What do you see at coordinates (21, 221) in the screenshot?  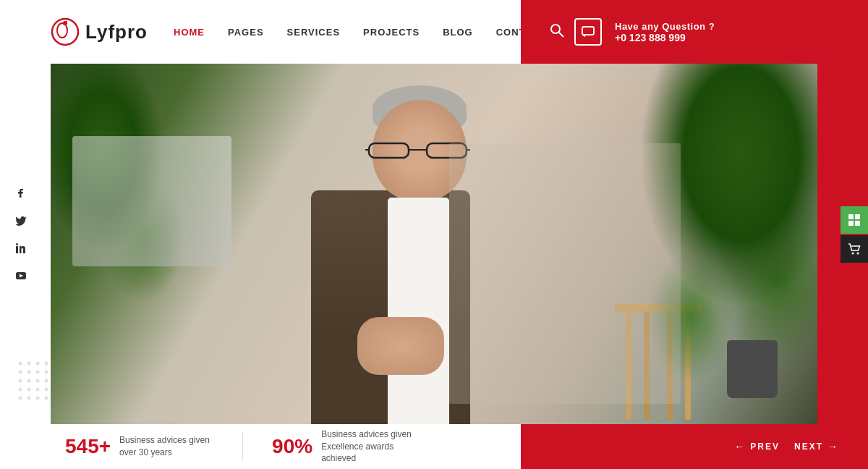 I see `social-twitter` at bounding box center [21, 221].